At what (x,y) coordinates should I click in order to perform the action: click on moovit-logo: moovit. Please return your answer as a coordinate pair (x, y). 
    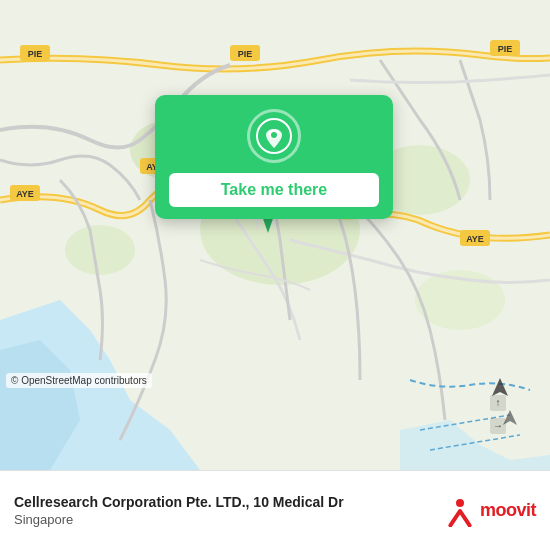
    Looking at the image, I should click on (490, 511).